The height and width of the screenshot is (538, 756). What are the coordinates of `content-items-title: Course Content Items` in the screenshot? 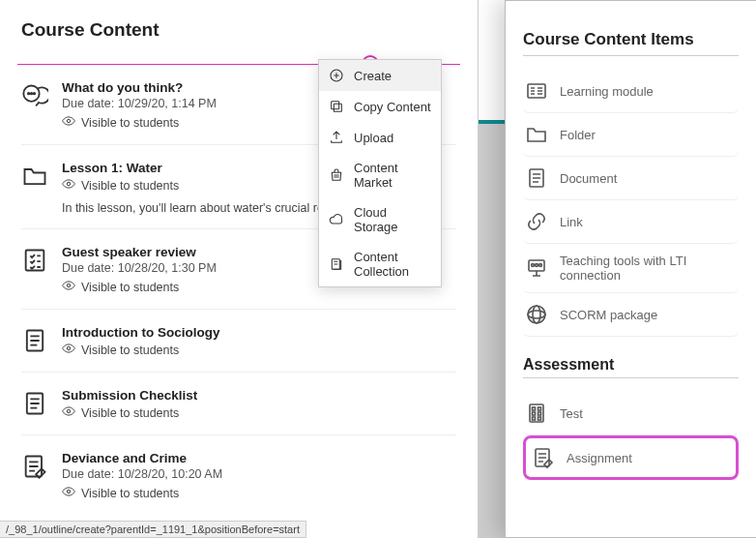 It's located at (630, 40).